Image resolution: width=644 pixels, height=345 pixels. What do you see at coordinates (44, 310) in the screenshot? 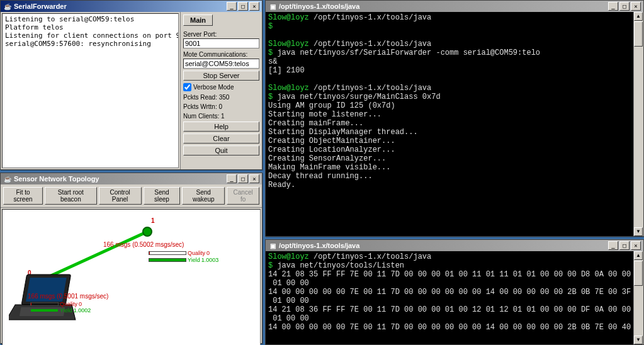
I see `node0-yield-bar` at bounding box center [44, 310].